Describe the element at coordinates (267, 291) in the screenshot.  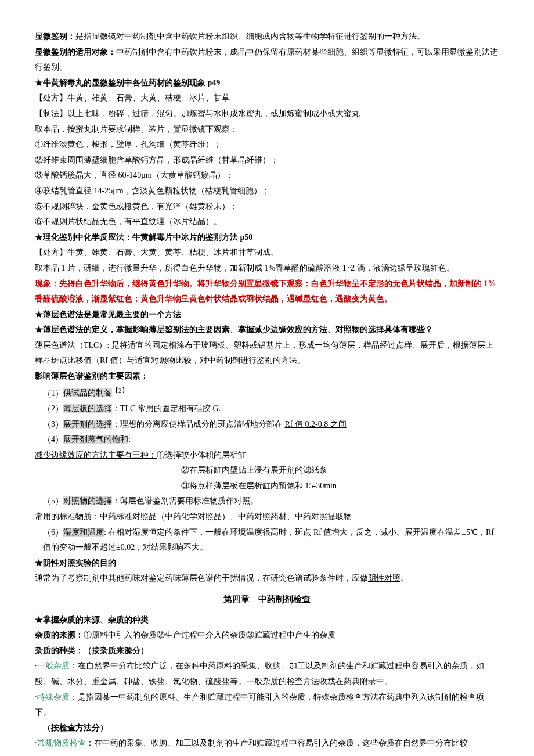
I see `para-phenomenon: 现象：先得白色升华物后，继得黄色升华物。将升华物分别置显微镜下观察：白色升华物呈…` at that location.